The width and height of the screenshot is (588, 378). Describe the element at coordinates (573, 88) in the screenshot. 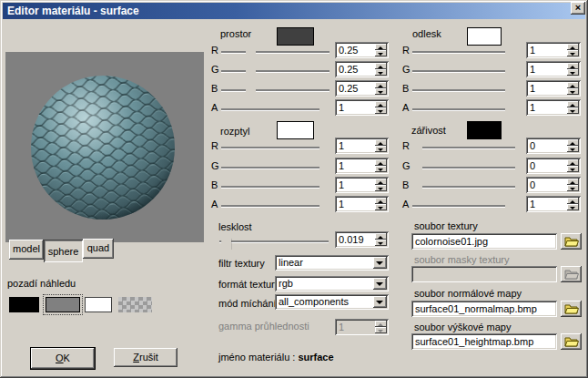

I see `odlesk-b-spinner` at that location.